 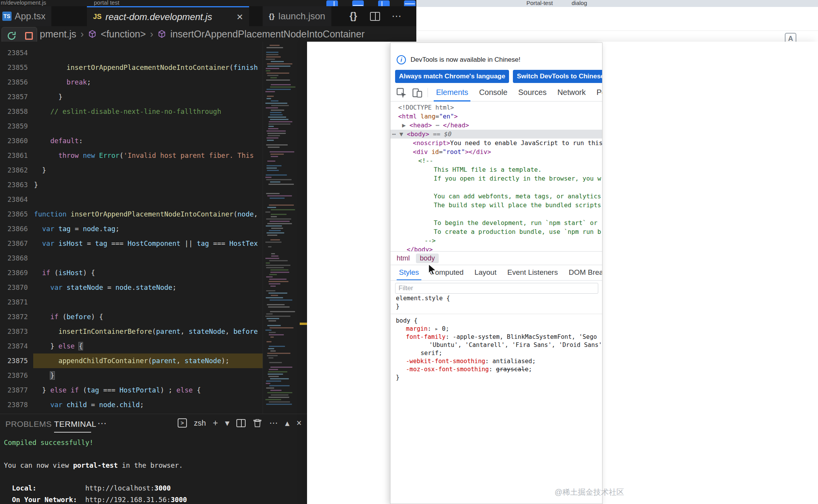 I want to click on layout-toggle-secondary-sidebar-icon, so click(x=384, y=3).